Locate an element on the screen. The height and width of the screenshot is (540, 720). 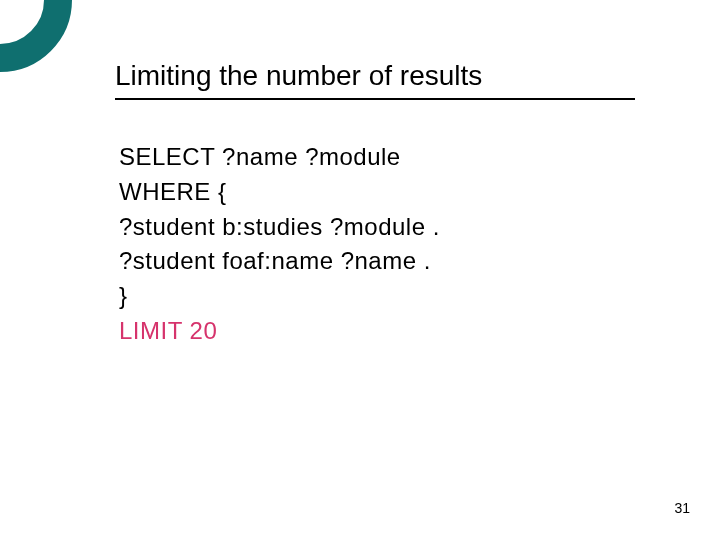
corner-arc-decoration is located at coordinates (36, 36).